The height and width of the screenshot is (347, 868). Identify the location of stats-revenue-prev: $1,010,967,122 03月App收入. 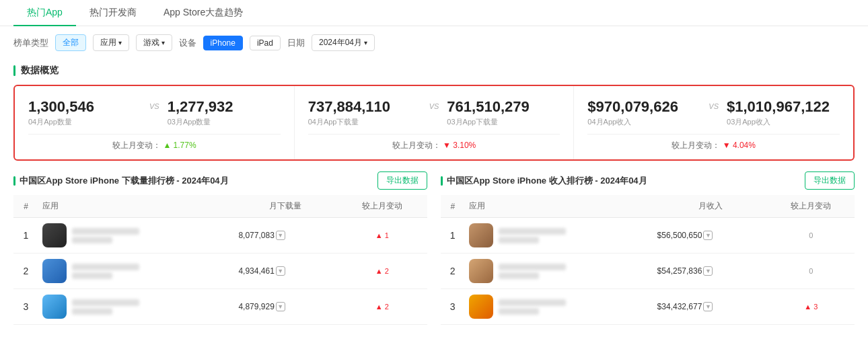
(783, 113).